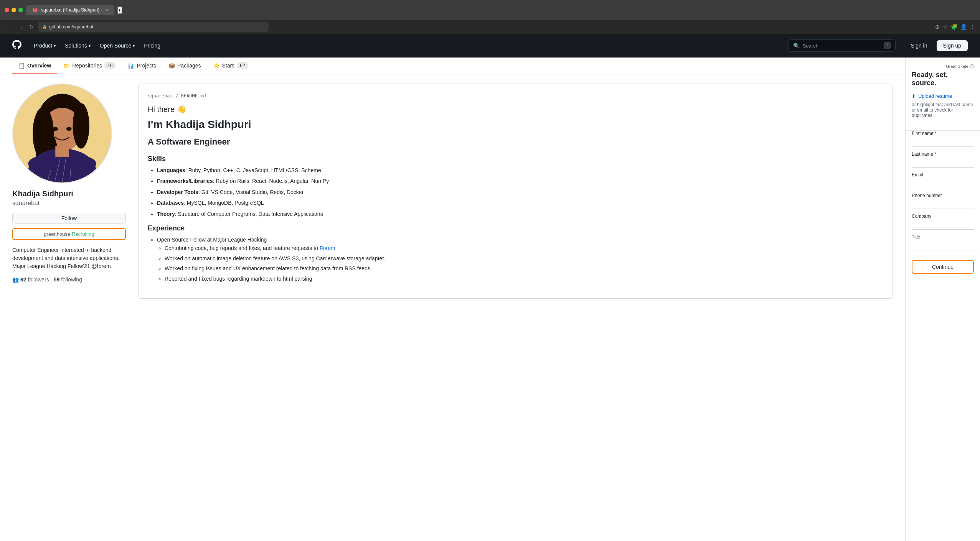 This screenshot has width=980, height=541. What do you see at coordinates (9, 27) in the screenshot?
I see `back-button: ←` at bounding box center [9, 27].